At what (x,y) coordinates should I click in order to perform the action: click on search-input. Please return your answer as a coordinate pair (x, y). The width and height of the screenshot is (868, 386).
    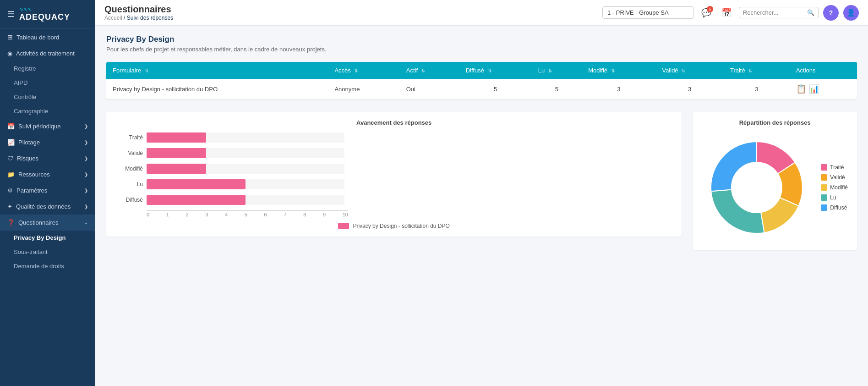
    Looking at the image, I should click on (775, 13).